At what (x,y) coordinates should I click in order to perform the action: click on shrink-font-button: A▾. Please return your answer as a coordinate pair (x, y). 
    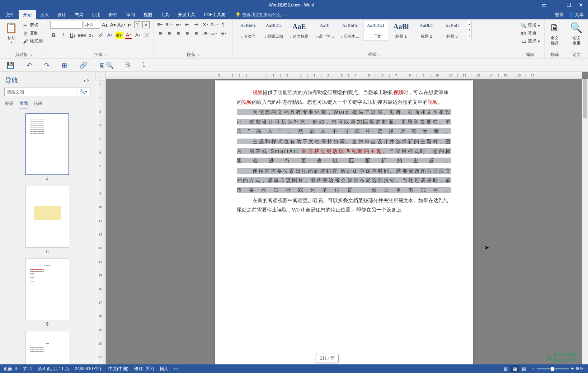
    Looking at the image, I should click on (113, 25).